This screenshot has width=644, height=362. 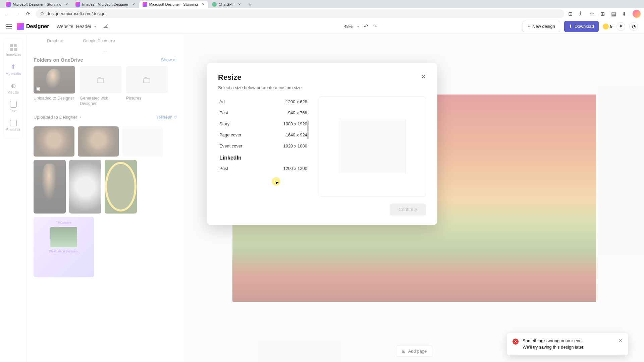 What do you see at coordinates (584, 26) in the screenshot?
I see `button-label: Download` at bounding box center [584, 26].